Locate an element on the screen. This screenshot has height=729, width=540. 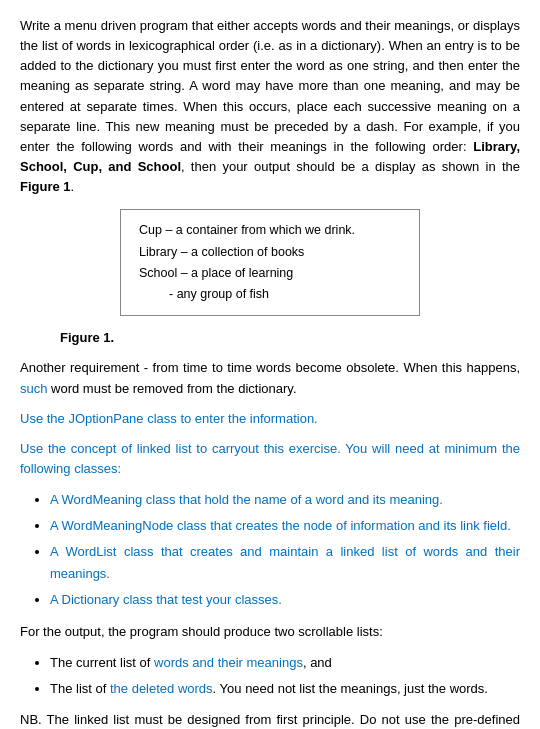
output-bullet-1: The current list of words and their mean… is located at coordinates (285, 663).